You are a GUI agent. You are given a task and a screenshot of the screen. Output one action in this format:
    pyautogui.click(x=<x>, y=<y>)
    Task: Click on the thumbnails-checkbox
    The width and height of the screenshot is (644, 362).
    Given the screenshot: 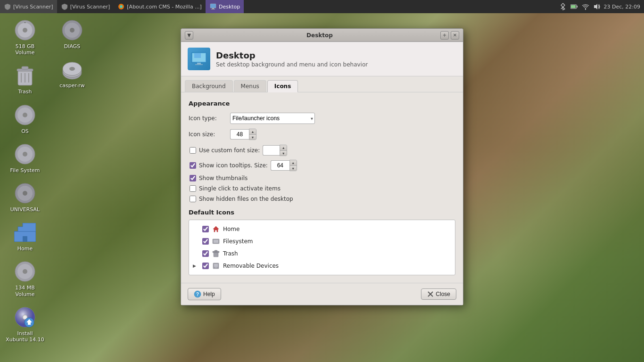 What is the action you would take?
    pyautogui.click(x=193, y=178)
    